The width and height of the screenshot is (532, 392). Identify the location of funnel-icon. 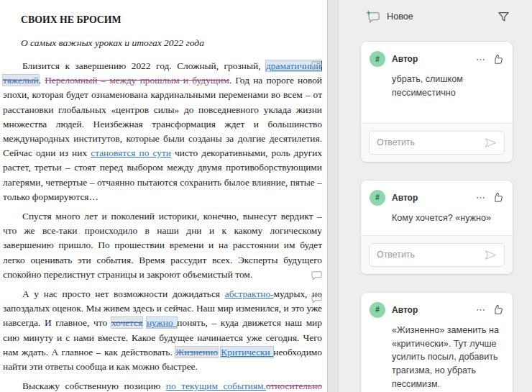
(503, 17).